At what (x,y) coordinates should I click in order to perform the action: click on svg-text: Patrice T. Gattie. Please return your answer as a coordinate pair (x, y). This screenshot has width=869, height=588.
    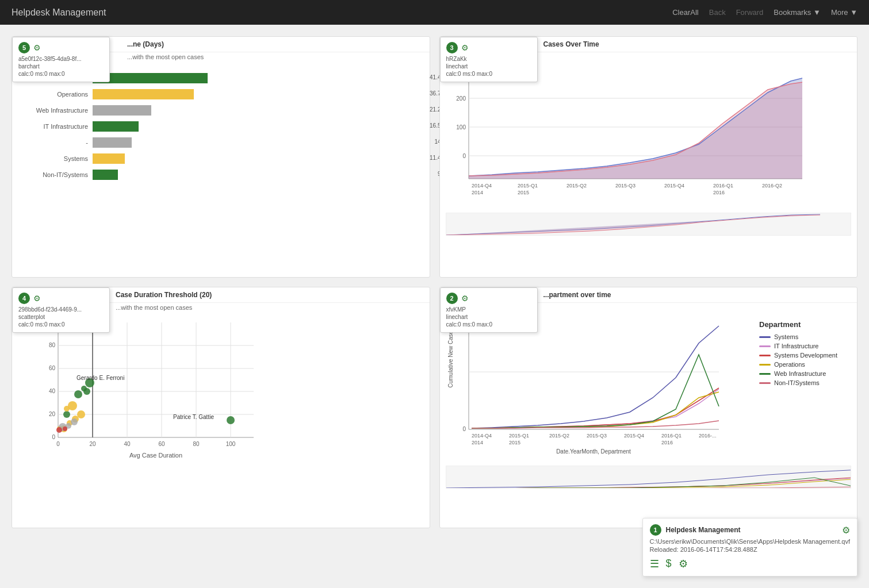
    Looking at the image, I should click on (193, 417).